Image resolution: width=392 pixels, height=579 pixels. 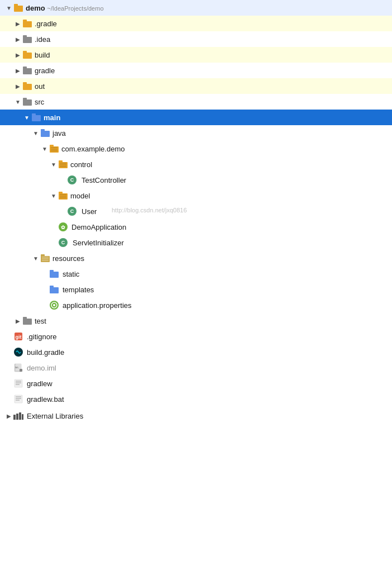 I want to click on label-gradlew-bat: gradlew.bat, so click(x=46, y=399).